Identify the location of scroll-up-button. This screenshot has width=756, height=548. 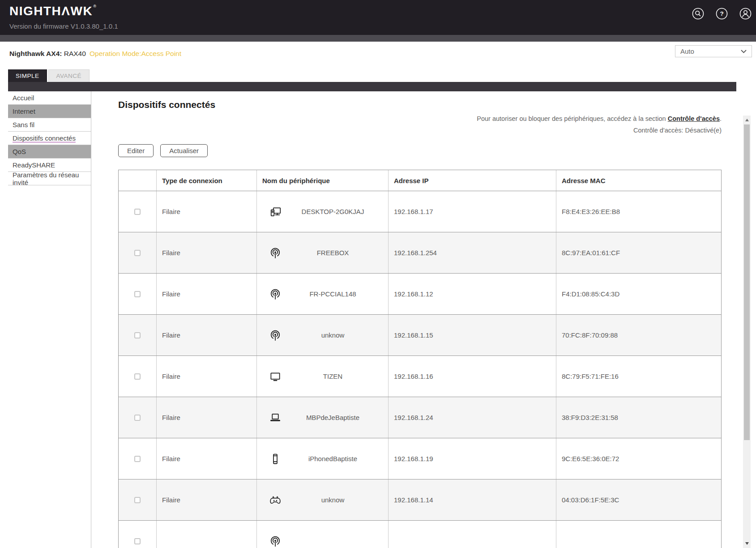
(747, 120).